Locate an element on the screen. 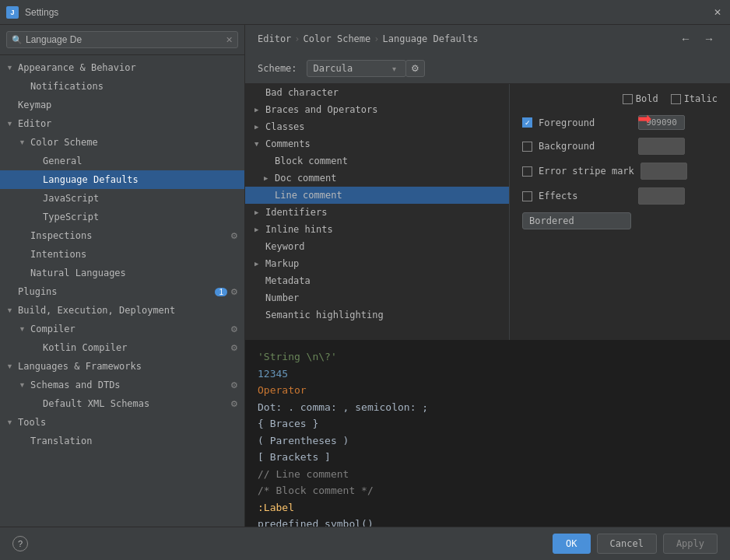 The height and width of the screenshot is (560, 730). list-item-line-comment: Line comment is located at coordinates (377, 195).